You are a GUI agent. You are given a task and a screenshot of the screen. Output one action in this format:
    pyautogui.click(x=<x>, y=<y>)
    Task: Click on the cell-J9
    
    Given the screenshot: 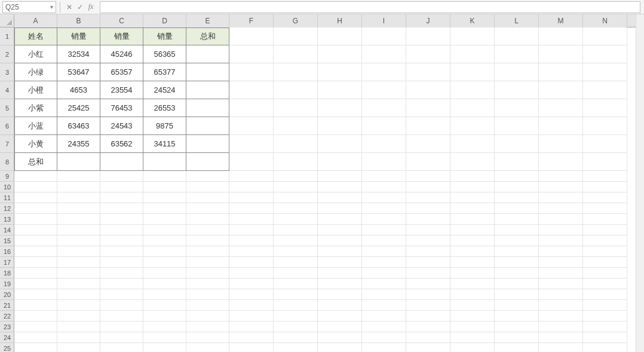 What is the action you would take?
    pyautogui.click(x=428, y=176)
    